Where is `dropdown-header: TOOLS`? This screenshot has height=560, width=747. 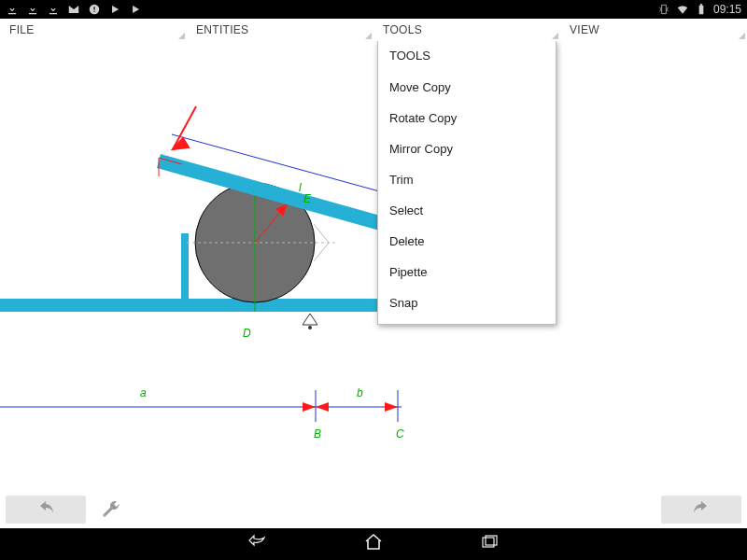
dropdown-header: TOOLS is located at coordinates (467, 56).